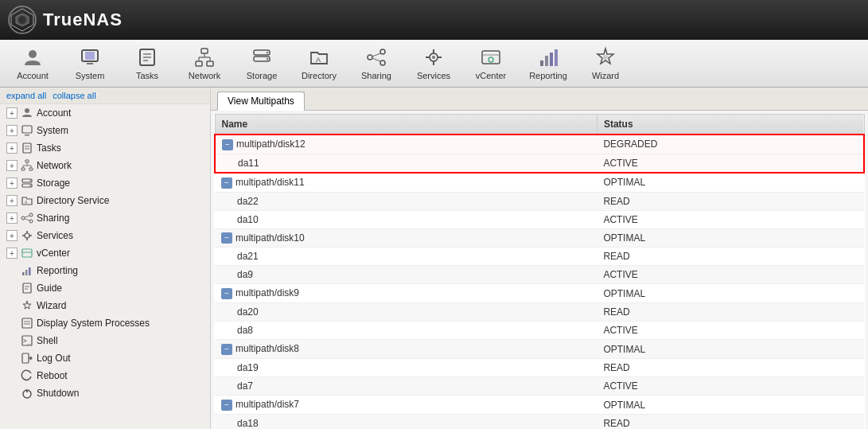 The height and width of the screenshot is (429, 868). I want to click on wizard-sidebar-icon, so click(27, 306).